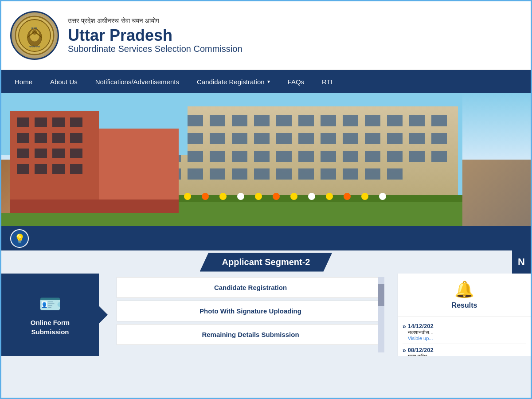 The width and height of the screenshot is (532, 399). Describe the element at coordinates (250, 334) in the screenshot. I see `menu-item-remaining: Remaining Details Submission` at that location.